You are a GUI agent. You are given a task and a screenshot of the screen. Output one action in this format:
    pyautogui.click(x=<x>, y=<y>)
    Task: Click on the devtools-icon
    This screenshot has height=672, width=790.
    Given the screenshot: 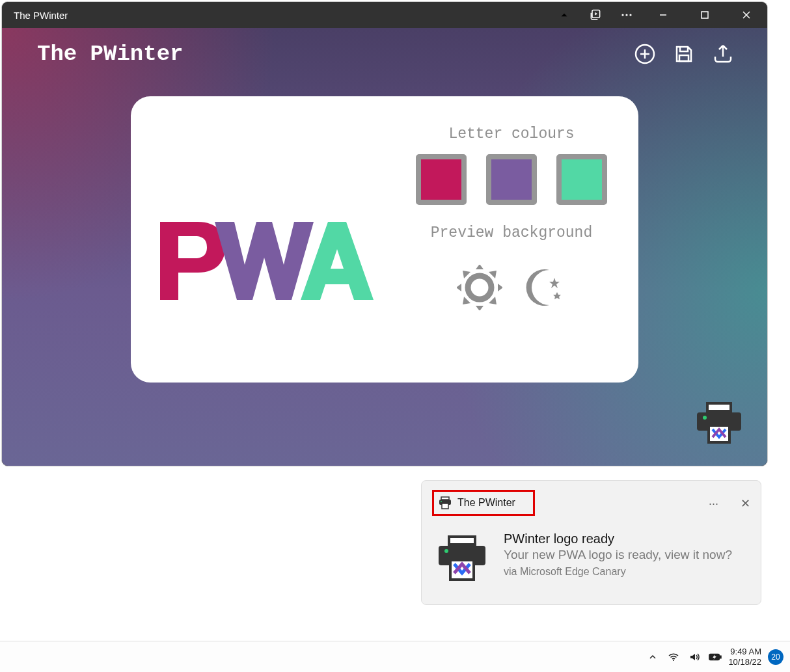 What is the action you would take?
    pyautogui.click(x=595, y=15)
    